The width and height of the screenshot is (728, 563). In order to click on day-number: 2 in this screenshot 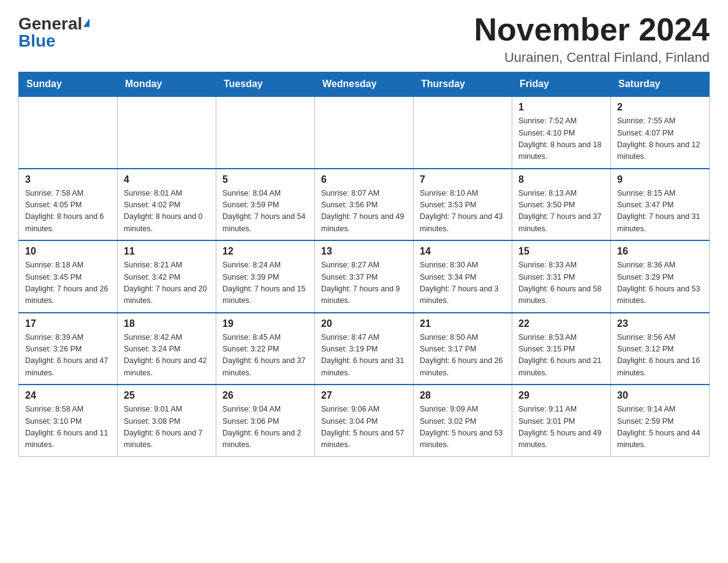, I will do `click(660, 107)`.